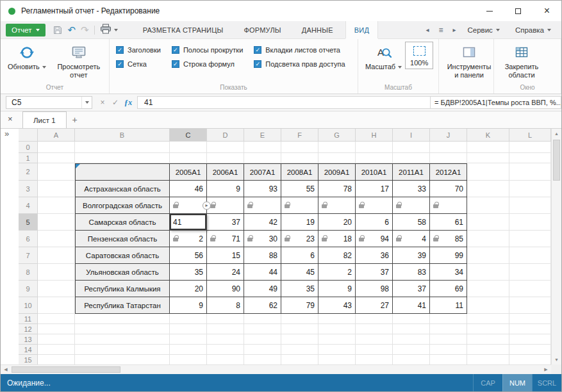  What do you see at coordinates (449, 329) in the screenshot?
I see `cell-J12` at bounding box center [449, 329].